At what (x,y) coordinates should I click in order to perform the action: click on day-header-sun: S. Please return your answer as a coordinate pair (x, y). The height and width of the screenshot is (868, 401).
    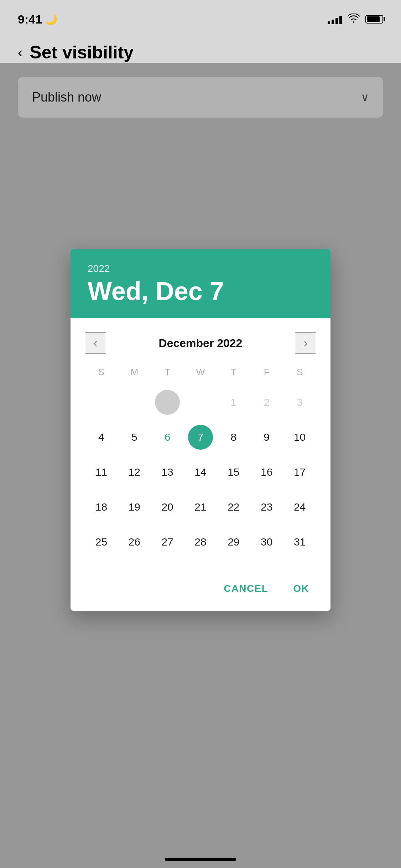
    Looking at the image, I should click on (101, 376).